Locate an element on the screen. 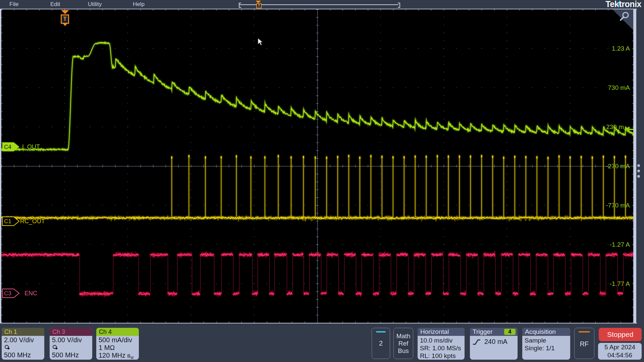 Image resolution: width=644 pixels, height=362 pixels. run-state-button: Stopped is located at coordinates (620, 335).